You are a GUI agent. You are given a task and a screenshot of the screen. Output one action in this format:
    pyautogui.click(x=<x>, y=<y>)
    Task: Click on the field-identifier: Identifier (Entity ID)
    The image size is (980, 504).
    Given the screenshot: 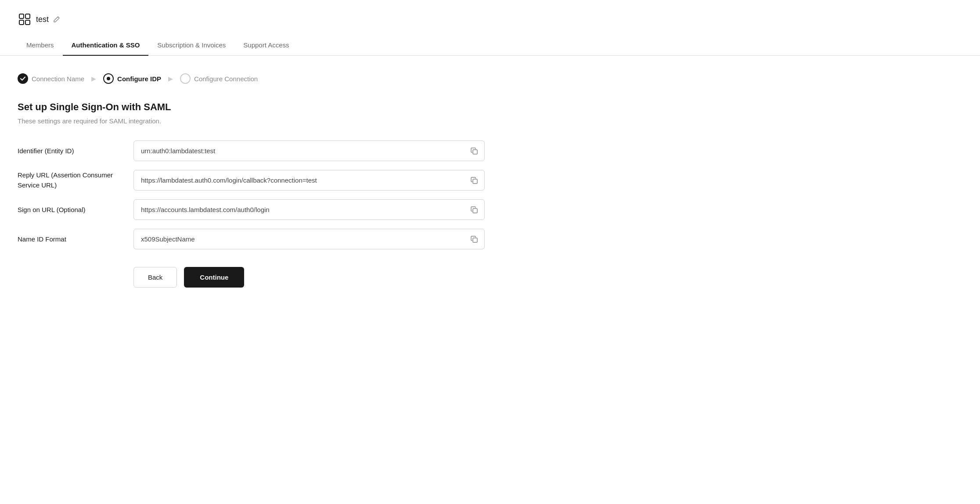 What is the action you would take?
    pyautogui.click(x=490, y=151)
    